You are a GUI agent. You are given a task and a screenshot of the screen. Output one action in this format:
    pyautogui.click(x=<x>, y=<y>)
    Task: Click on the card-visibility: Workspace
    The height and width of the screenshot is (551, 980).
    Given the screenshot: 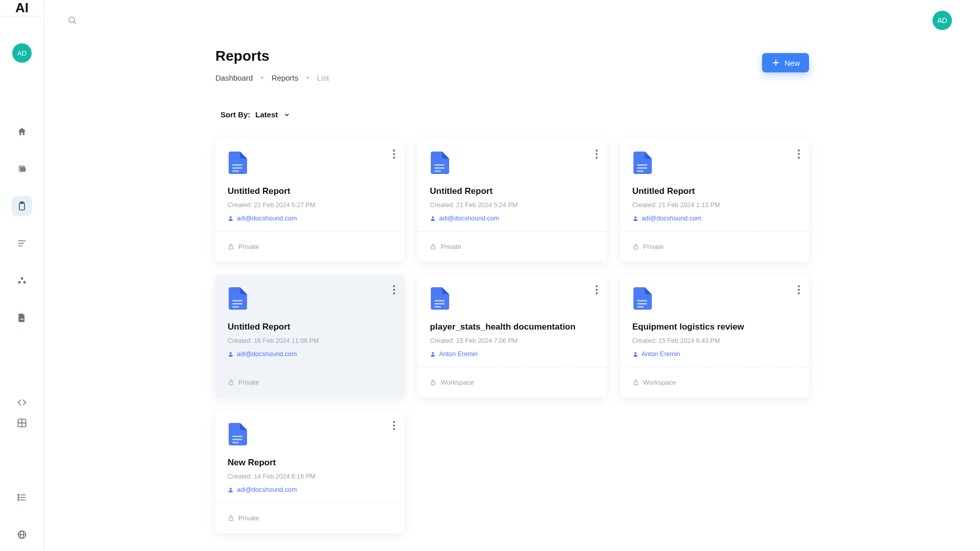 What is the action you would take?
    pyautogui.click(x=659, y=383)
    